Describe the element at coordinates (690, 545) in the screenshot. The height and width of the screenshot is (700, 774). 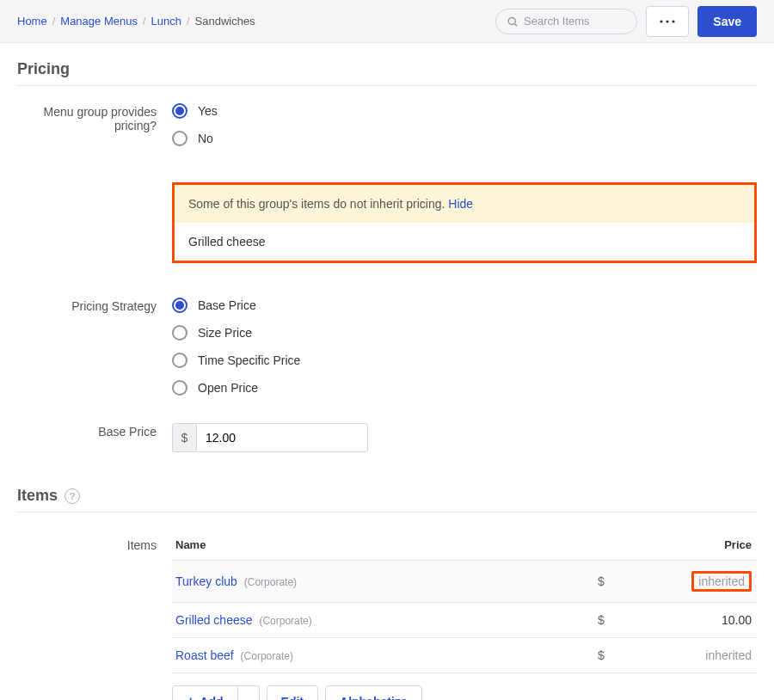
I see `column-price-header: Price` at that location.